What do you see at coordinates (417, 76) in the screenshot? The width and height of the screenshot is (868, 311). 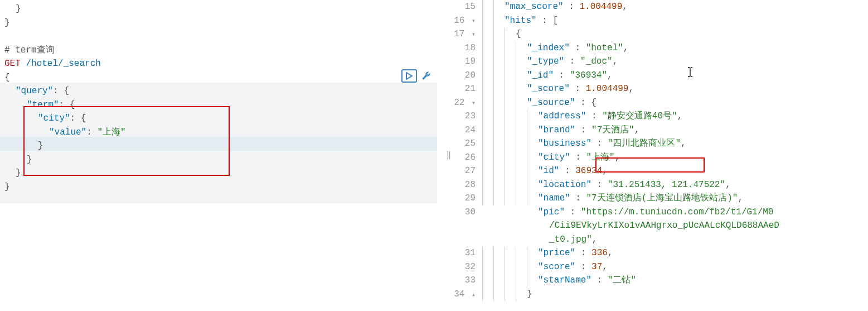 I see `request-action-toolbar` at bounding box center [417, 76].